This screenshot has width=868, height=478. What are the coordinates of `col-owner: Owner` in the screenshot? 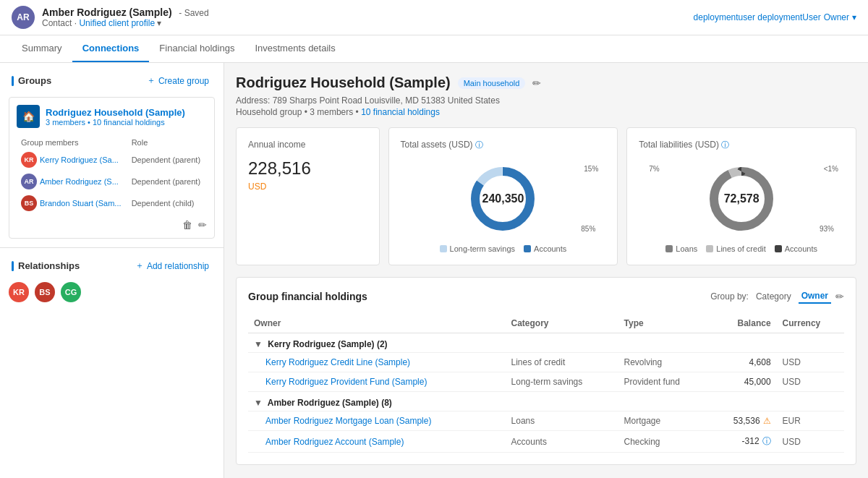 It's located at (377, 324).